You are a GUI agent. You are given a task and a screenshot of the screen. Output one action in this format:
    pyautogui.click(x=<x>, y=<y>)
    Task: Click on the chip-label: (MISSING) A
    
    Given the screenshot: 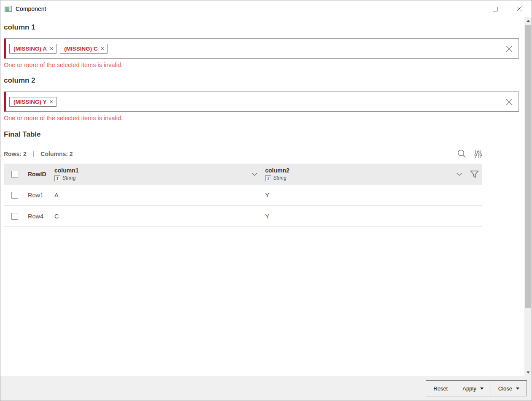 What is the action you would take?
    pyautogui.click(x=30, y=49)
    